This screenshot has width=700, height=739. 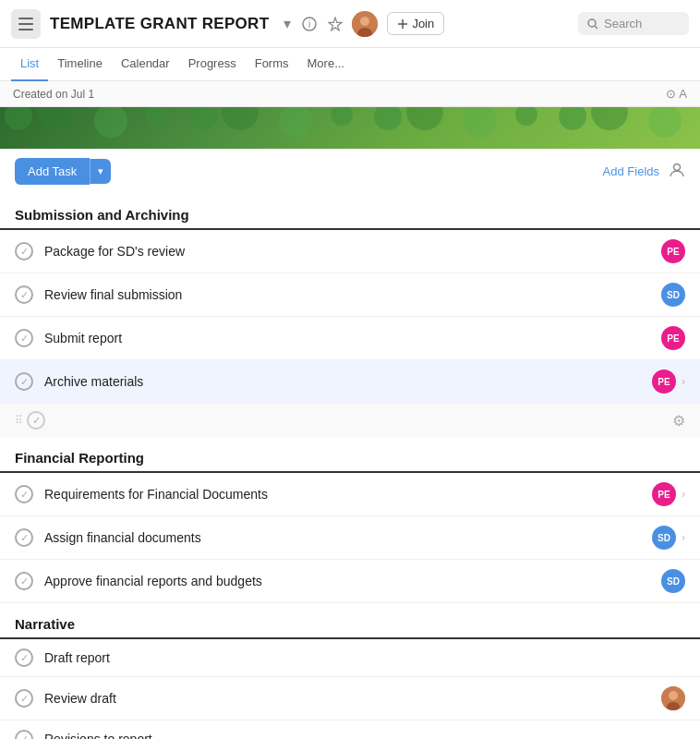 What do you see at coordinates (350, 495) in the screenshot?
I see `task-row: ✓ Requirements for Financial Documents P…` at bounding box center [350, 495].